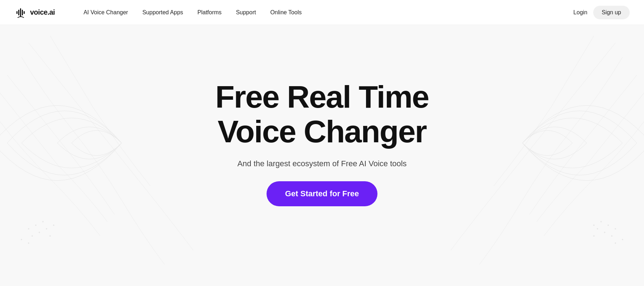 This screenshot has height=286, width=644. I want to click on signup-button: Sign up, so click(611, 13).